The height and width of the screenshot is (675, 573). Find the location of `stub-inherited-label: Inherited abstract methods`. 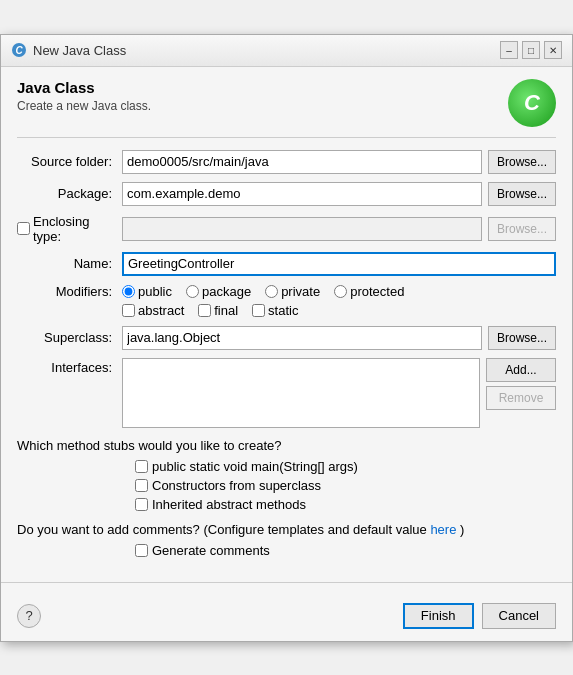

stub-inherited-label: Inherited abstract methods is located at coordinates (229, 504).